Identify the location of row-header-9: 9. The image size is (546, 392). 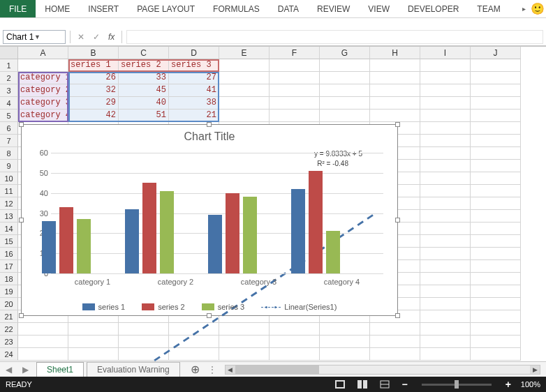
(9, 166).